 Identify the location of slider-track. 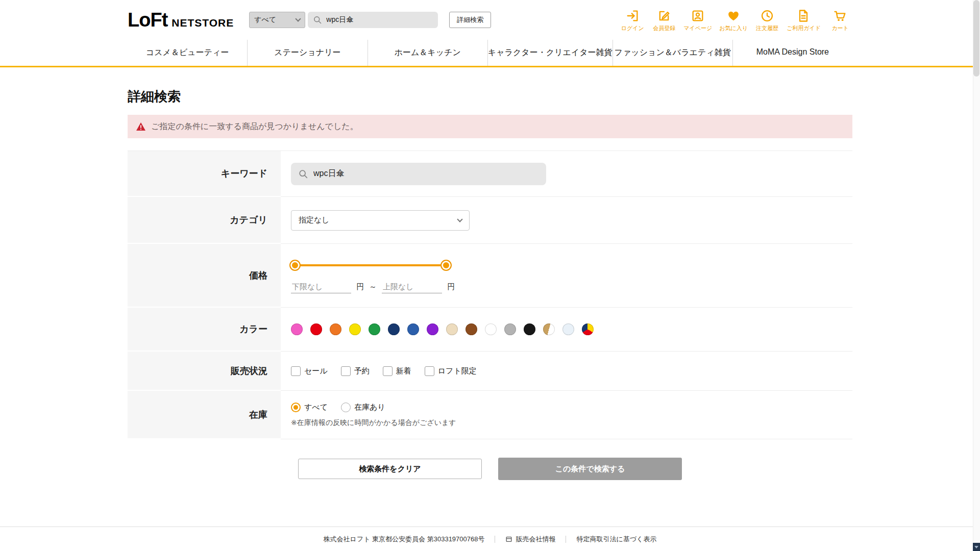
(371, 265).